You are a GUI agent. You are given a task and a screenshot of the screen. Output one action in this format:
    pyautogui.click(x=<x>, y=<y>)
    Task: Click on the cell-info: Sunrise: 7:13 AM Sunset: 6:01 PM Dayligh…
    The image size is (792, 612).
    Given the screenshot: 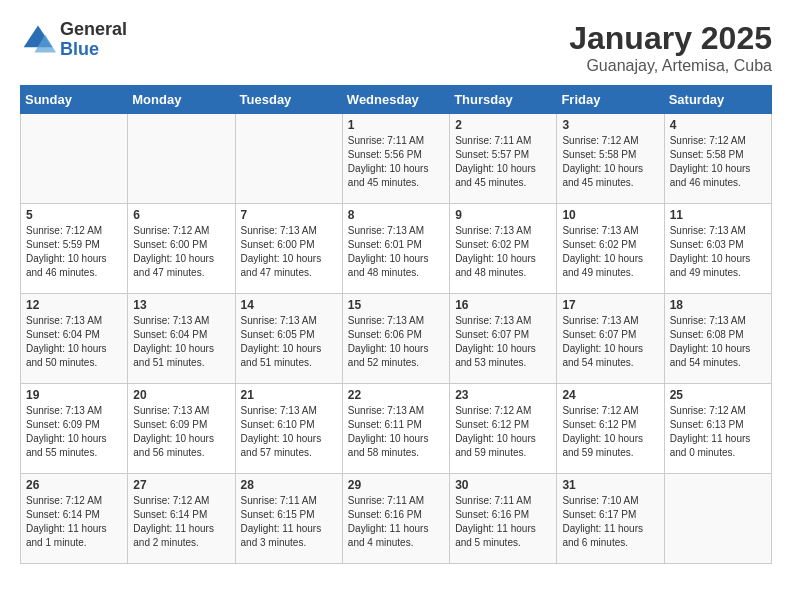 What is the action you would take?
    pyautogui.click(x=396, y=252)
    